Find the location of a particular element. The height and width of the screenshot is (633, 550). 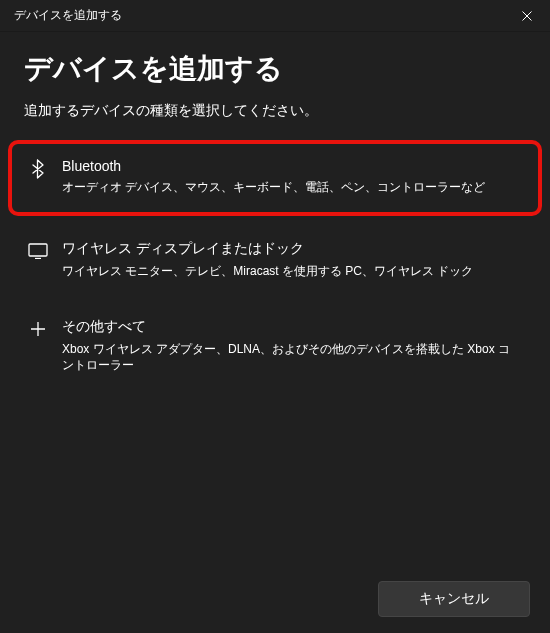

close-button is located at coordinates (527, 16).